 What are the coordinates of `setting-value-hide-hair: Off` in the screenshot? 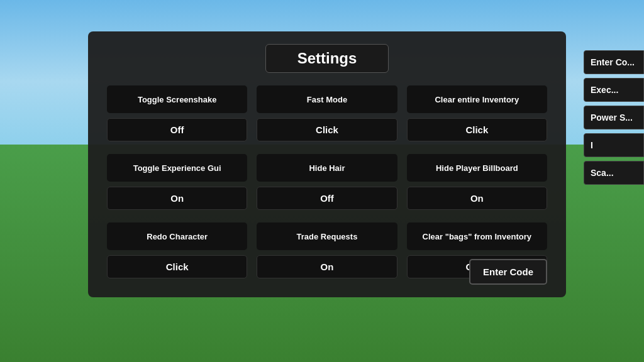 It's located at (327, 199).